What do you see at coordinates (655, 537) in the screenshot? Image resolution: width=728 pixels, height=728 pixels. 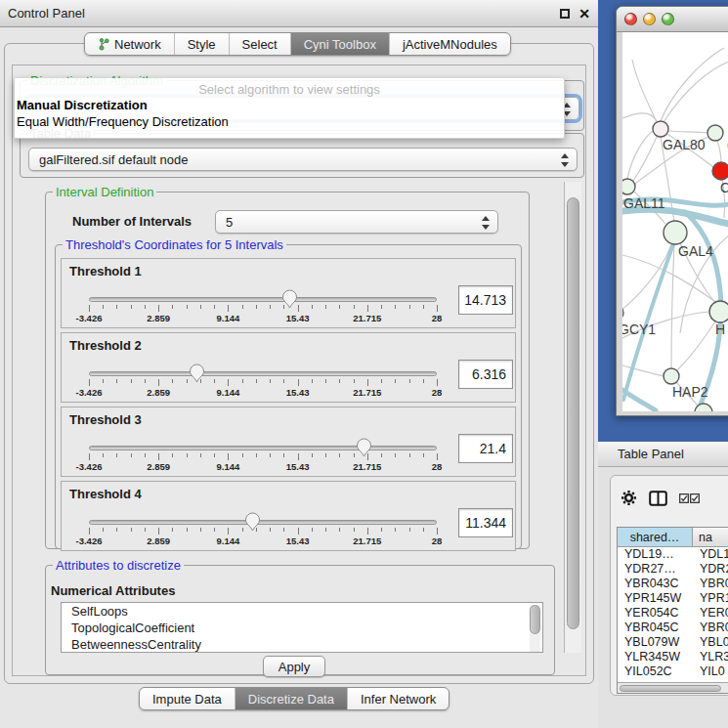 I see `column-header-shared-name: shared…` at bounding box center [655, 537].